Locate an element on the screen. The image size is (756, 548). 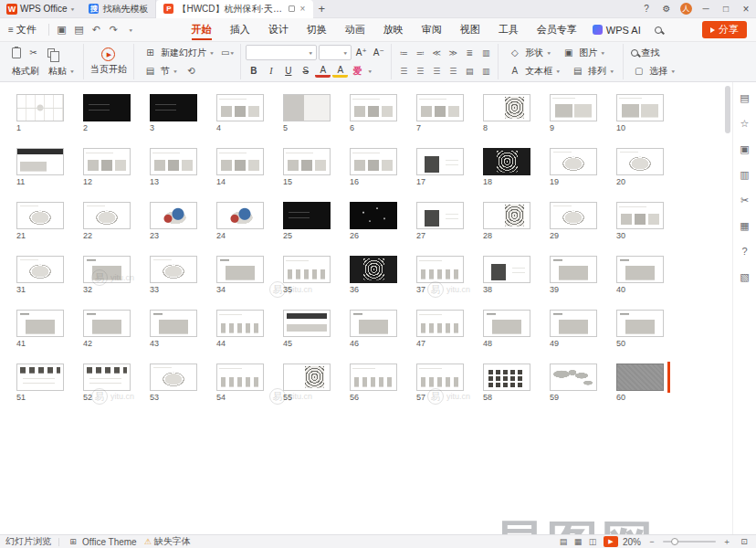
stock-assets-icon: ▣ is located at coordinates (745, 149).